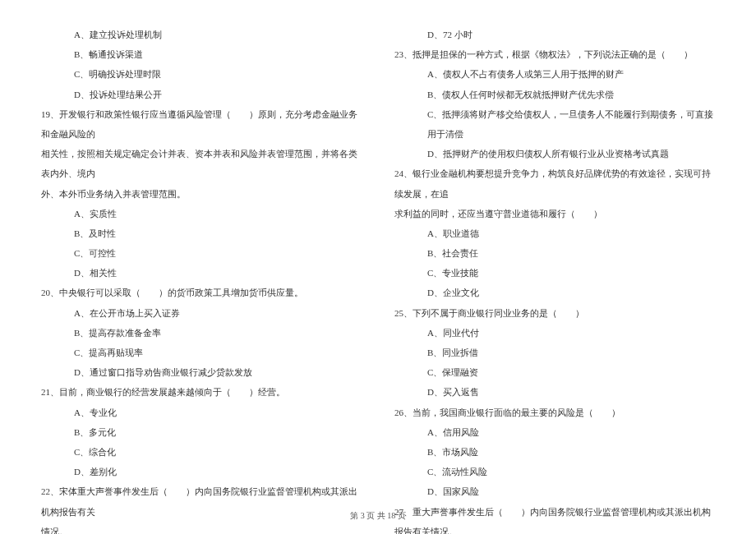 The height and width of the screenshot is (534, 756). What do you see at coordinates (201, 194) in the screenshot?
I see `q19-stem-line3: 外、本外币业务纳入并表管理范围。` at bounding box center [201, 194].